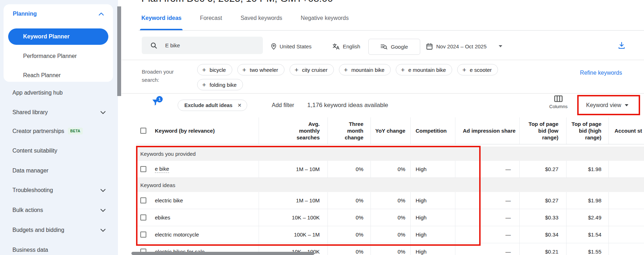 The width and height of the screenshot is (644, 255). I want to click on bid-low-cell: $0.33, so click(543, 218).